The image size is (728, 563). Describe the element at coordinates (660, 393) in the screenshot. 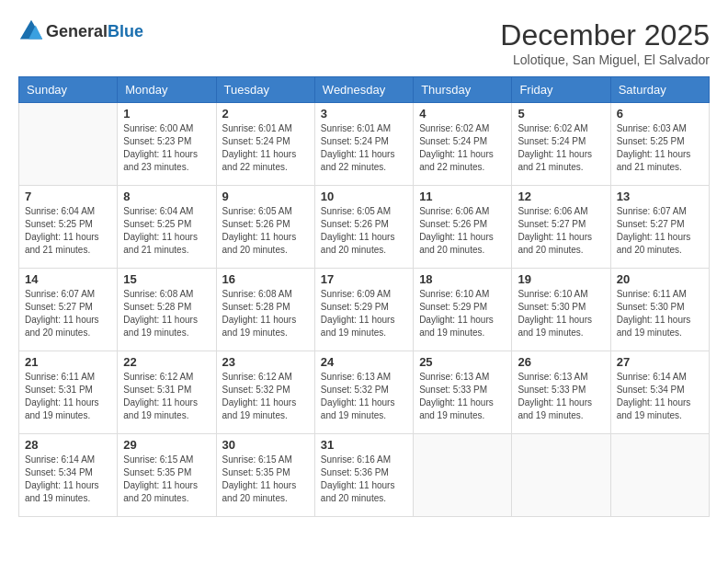

I see `table-row: 27 Sunrise: 6:14 AMSunset: 5:34 PMDaylig…` at that location.